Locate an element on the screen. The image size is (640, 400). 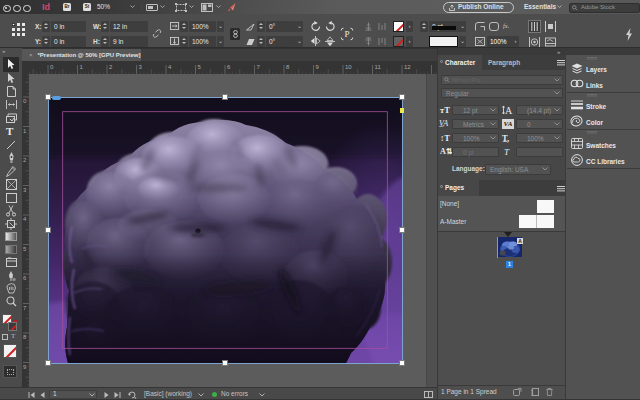
svg-text: 12 is located at coordinates (408, 67).